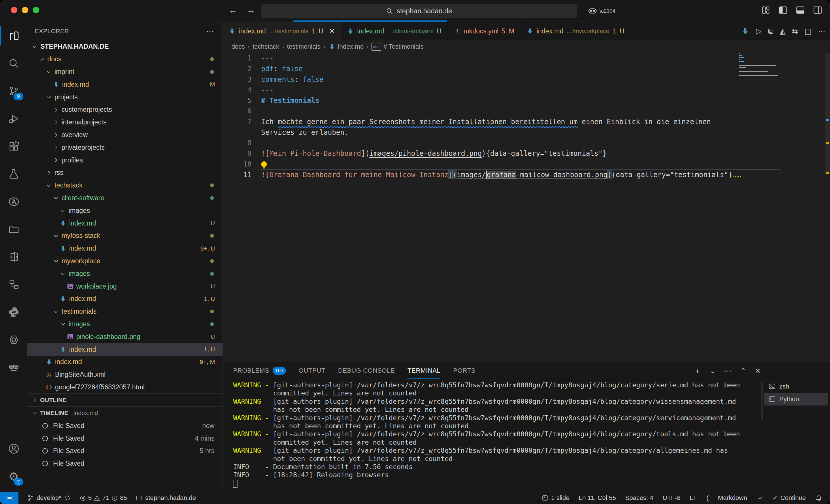  I want to click on cursor-position: Ln 11, Col 55, so click(597, 498).